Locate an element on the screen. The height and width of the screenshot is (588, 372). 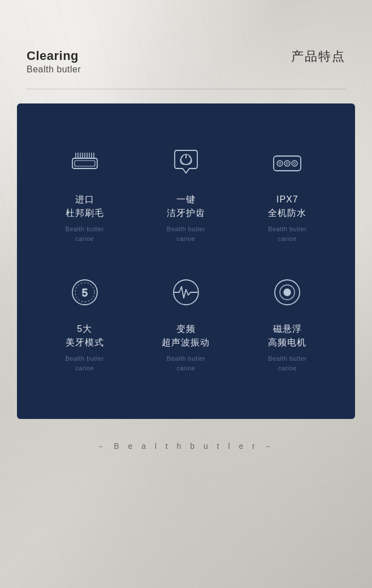
feature-onekey: 一键洁牙护齿 Bealth butlercarioe is located at coordinates (185, 197).